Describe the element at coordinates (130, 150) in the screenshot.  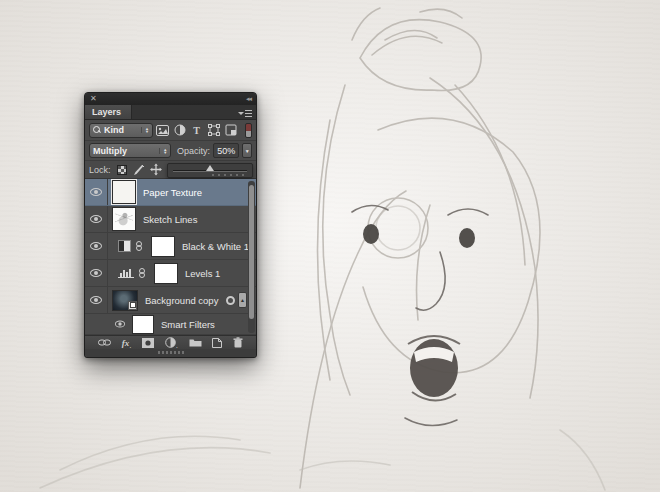
I see `blend-mode-dropdown: Multiply ▲▼` at that location.